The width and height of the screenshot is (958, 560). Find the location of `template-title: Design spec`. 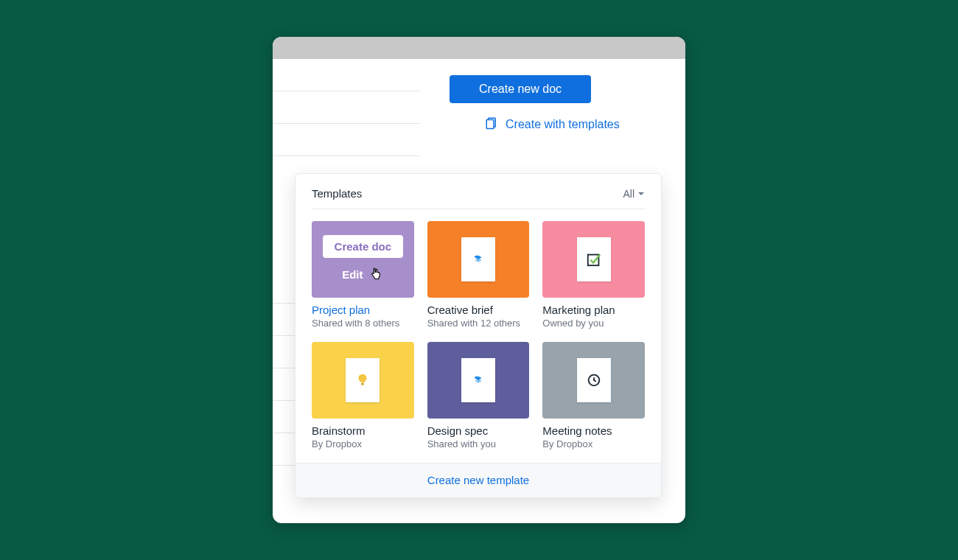

template-title: Design spec is located at coordinates (479, 430).